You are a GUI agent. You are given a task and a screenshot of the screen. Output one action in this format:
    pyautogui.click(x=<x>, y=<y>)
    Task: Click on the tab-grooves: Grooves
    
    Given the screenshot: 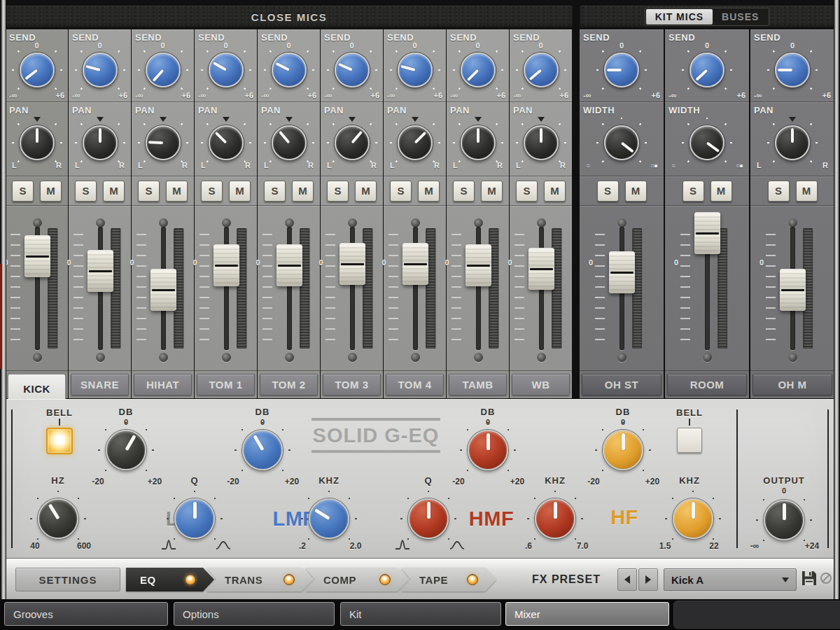 What is the action you would take?
    pyautogui.click(x=86, y=614)
    